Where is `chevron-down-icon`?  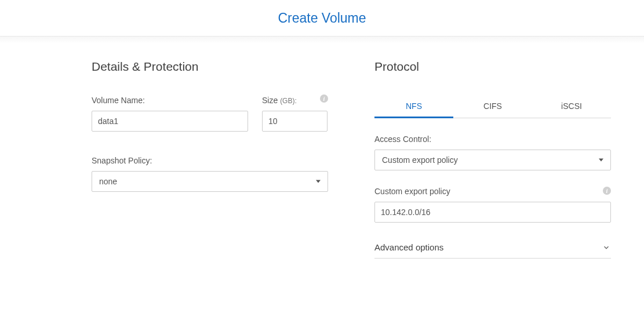
chevron-down-icon is located at coordinates (606, 248).